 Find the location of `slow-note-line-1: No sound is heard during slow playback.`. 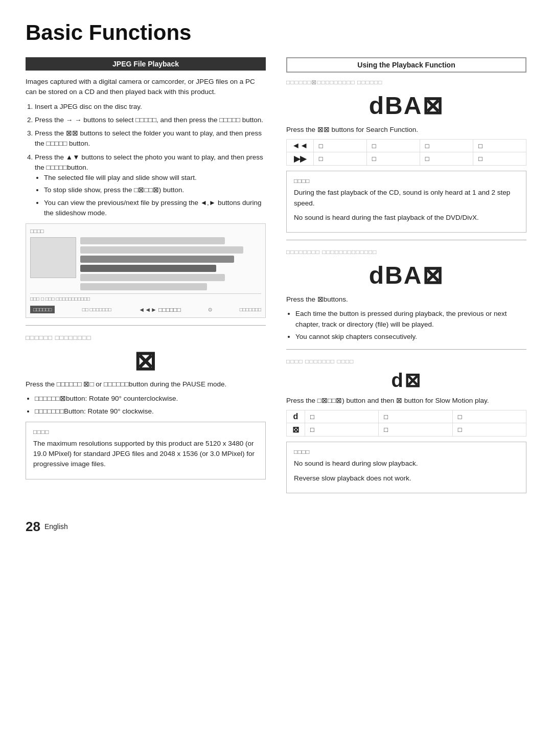

slow-note-line-1: No sound is heard during slow playback. is located at coordinates (406, 464).